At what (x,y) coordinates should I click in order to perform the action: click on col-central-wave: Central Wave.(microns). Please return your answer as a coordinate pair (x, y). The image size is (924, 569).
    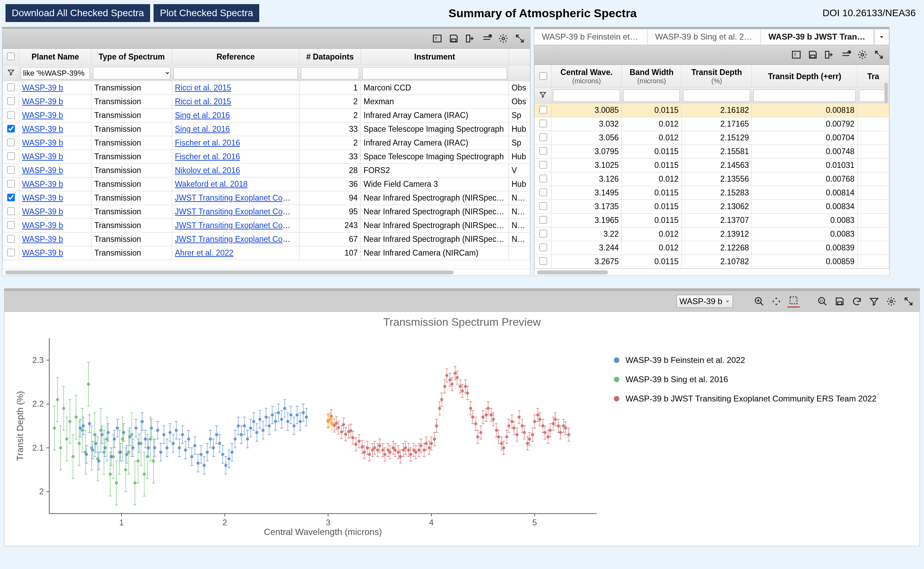
    Looking at the image, I should click on (587, 77).